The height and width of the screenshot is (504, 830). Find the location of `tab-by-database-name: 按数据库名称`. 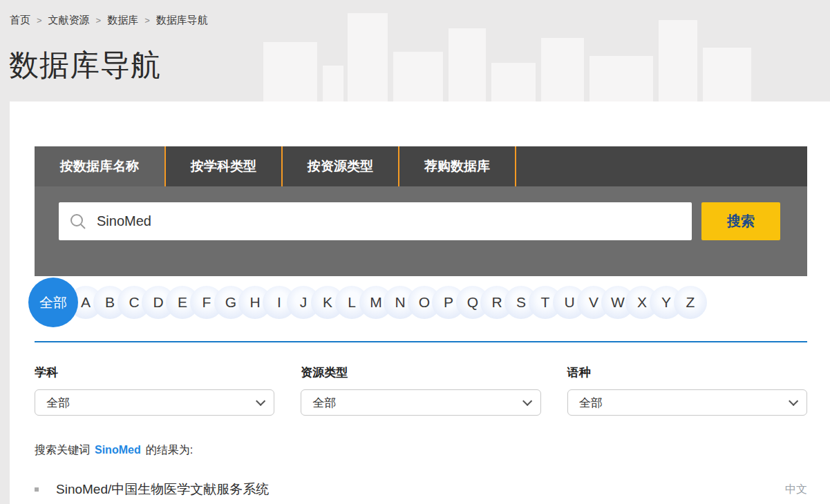

tab-by-database-name: 按数据库名称 is located at coordinates (100, 166).